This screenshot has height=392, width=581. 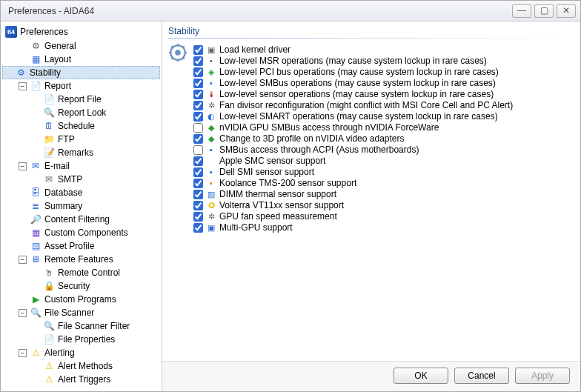 What do you see at coordinates (57, 166) in the screenshot?
I see `tree-item-label: E-mail` at bounding box center [57, 166].